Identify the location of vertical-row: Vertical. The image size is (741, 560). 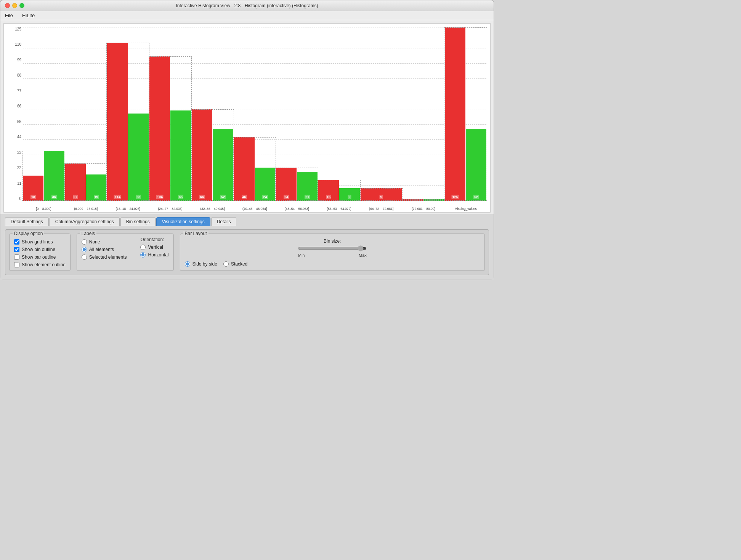
(154, 247).